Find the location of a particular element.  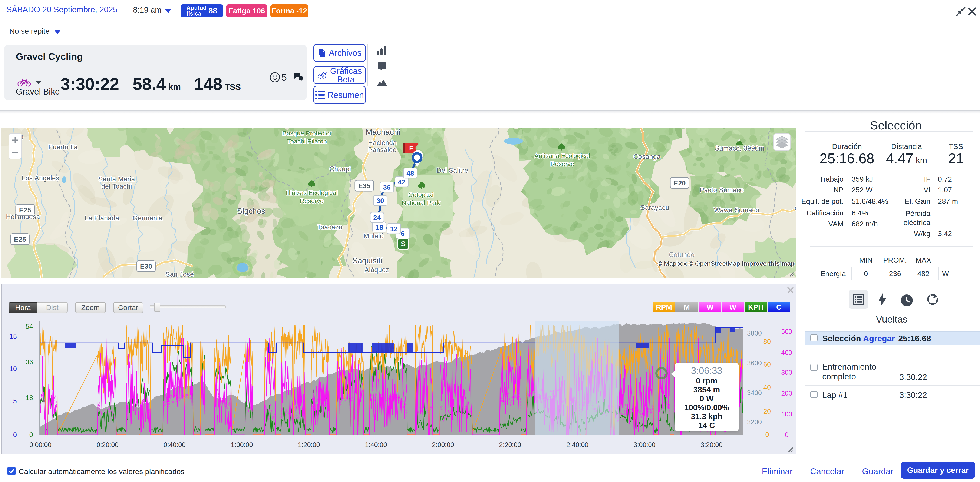

svg-text: Pansaleo is located at coordinates (382, 150).